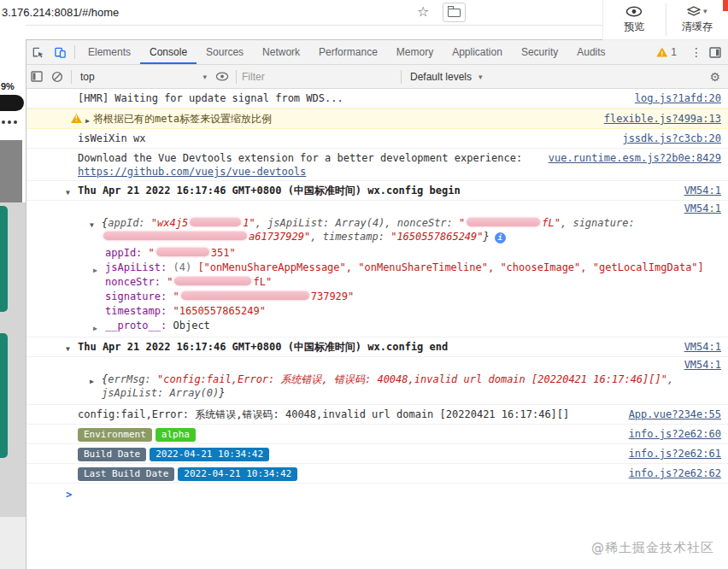  I want to click on preview-value: fL", so click(551, 223).